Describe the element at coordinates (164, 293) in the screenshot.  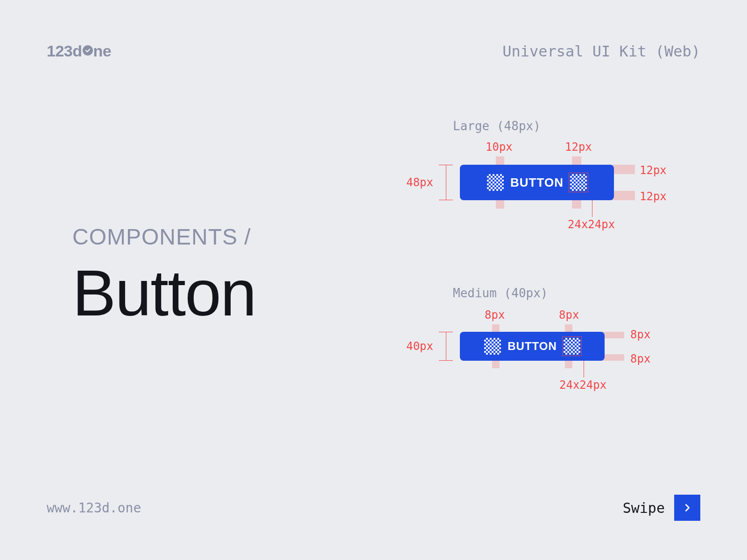
I see `page-title: Button` at that location.